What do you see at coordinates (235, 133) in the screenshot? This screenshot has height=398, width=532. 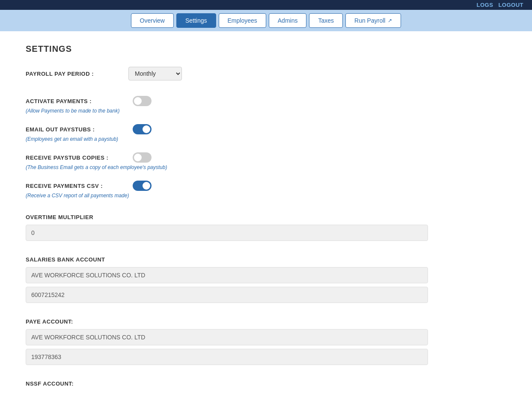 I see `email-paystubs-row: EMAIL OUT PAYSTUBS : (Employees get an e…` at bounding box center [235, 133].